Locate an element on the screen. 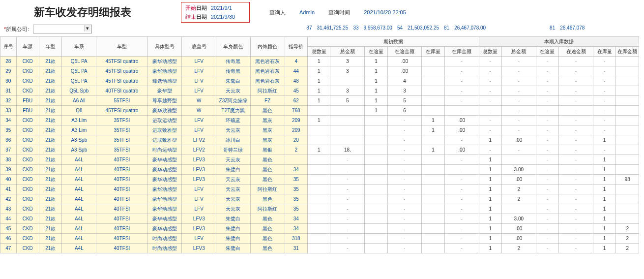  table-row: 43CKD21款A4L40TFSI豪华动感型LFV天云灰阿拉斯红35---1--… is located at coordinates (320, 209).